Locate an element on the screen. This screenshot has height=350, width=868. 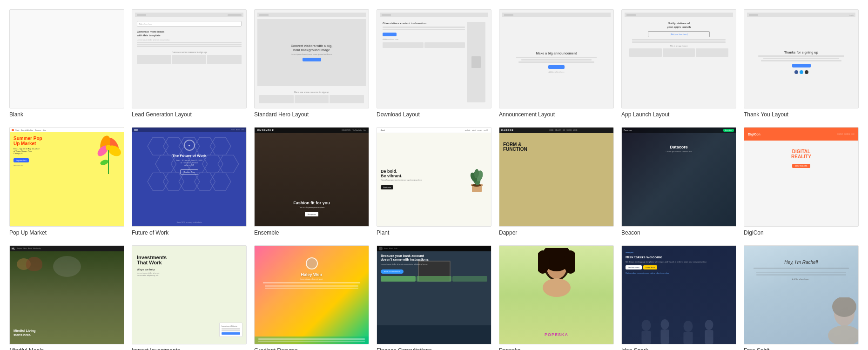
mindful-thumb: ML Recipes Ideas About Membership is located at coordinates (67, 295).